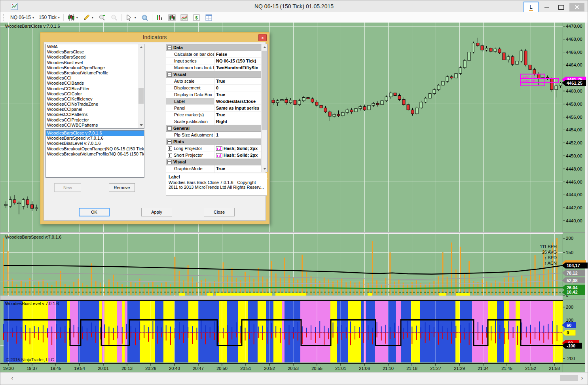 This screenshot has height=385, width=588. Describe the element at coordinates (95, 125) in the screenshot. I see `list-item: WoodiesCCIWBCPatterns` at that location.